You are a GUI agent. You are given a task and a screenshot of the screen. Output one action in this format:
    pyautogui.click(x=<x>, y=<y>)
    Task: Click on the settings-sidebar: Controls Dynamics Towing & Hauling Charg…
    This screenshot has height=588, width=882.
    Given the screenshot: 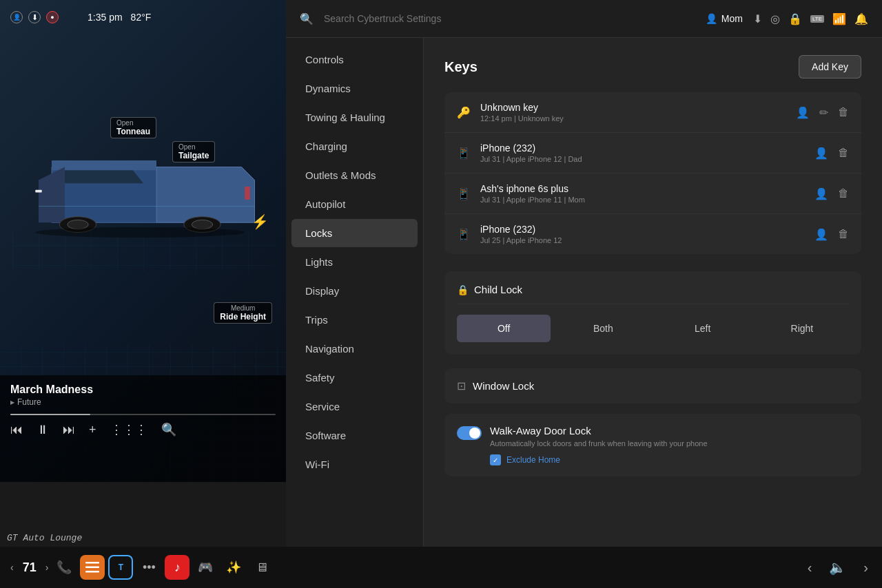 What is the action you would take?
    pyautogui.click(x=355, y=292)
    